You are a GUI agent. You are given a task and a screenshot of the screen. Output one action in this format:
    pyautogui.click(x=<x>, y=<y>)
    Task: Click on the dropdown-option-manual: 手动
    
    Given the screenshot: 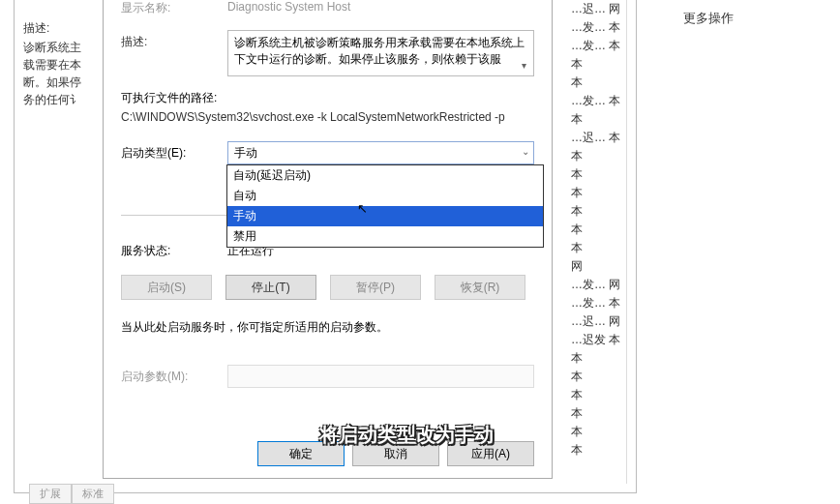 What is the action you would take?
    pyautogui.click(x=385, y=217)
    